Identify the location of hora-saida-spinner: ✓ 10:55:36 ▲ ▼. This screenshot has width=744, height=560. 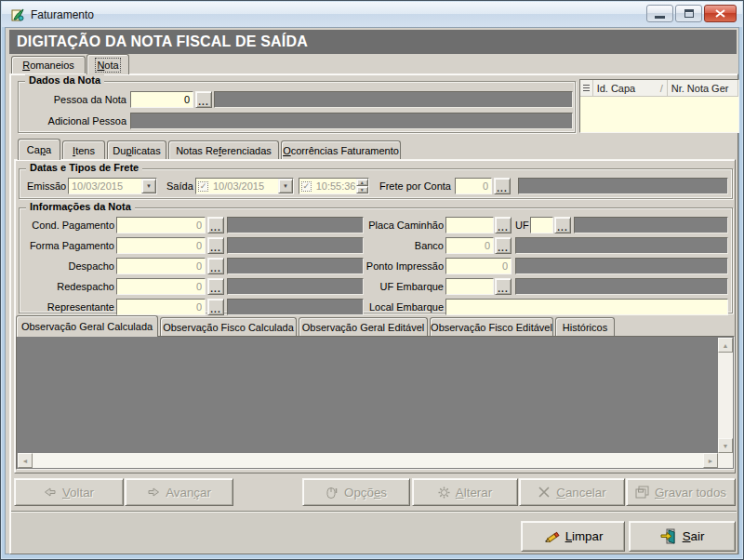
(334, 186).